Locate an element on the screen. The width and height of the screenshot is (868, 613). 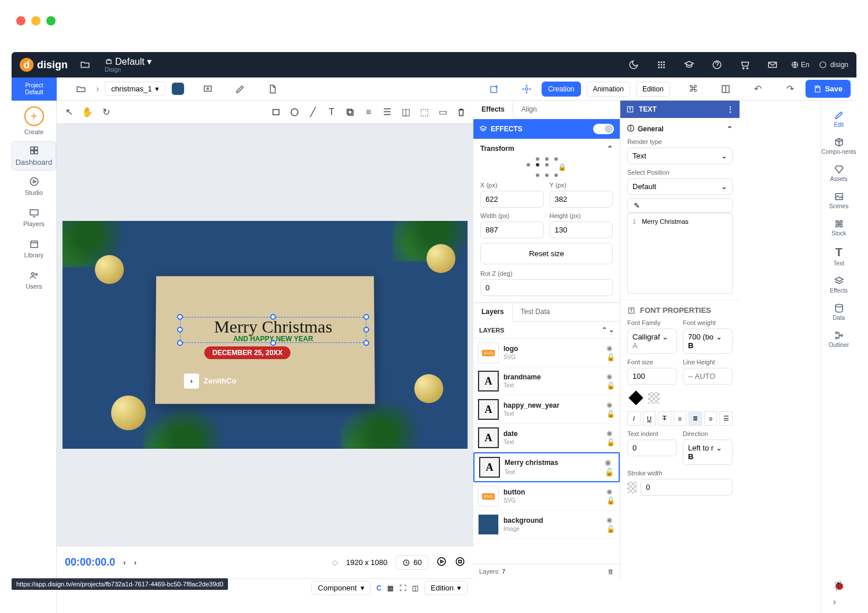
ff-select: Calligraf ⌄ A is located at coordinates (652, 341).